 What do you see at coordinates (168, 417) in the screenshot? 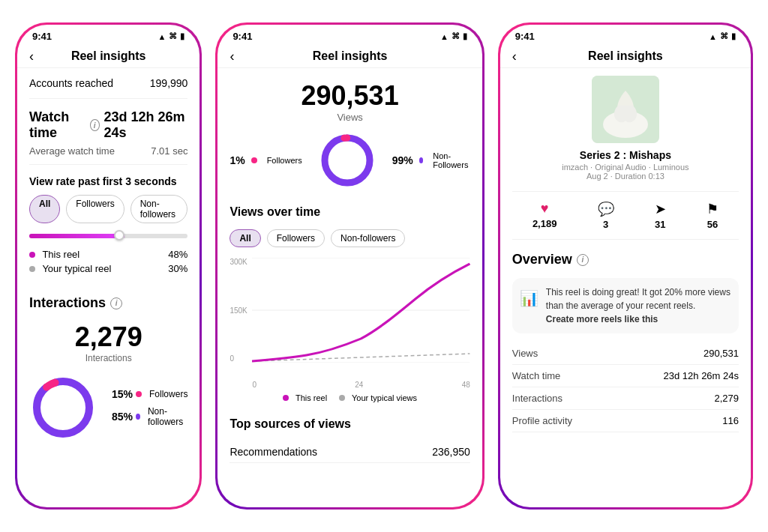
I see `nonfollowers-label: Non-followers` at bounding box center [168, 417].